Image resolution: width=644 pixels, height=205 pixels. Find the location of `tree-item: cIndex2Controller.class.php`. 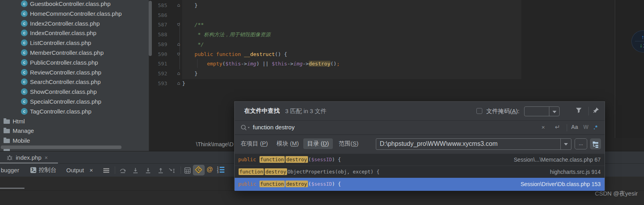

tree-item: cIndex2Controller.class.php is located at coordinates (60, 24).